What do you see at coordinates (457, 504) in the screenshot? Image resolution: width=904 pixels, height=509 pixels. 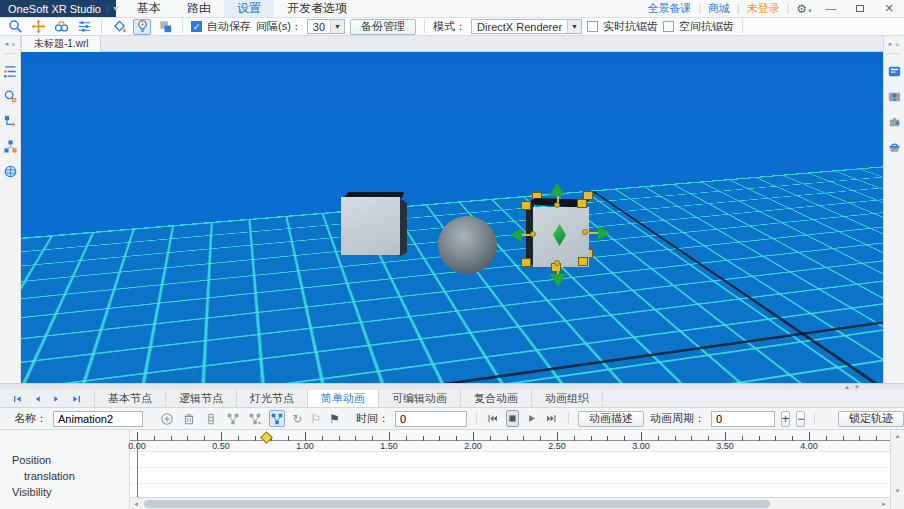 I see `scrollbar-thumb` at bounding box center [457, 504].